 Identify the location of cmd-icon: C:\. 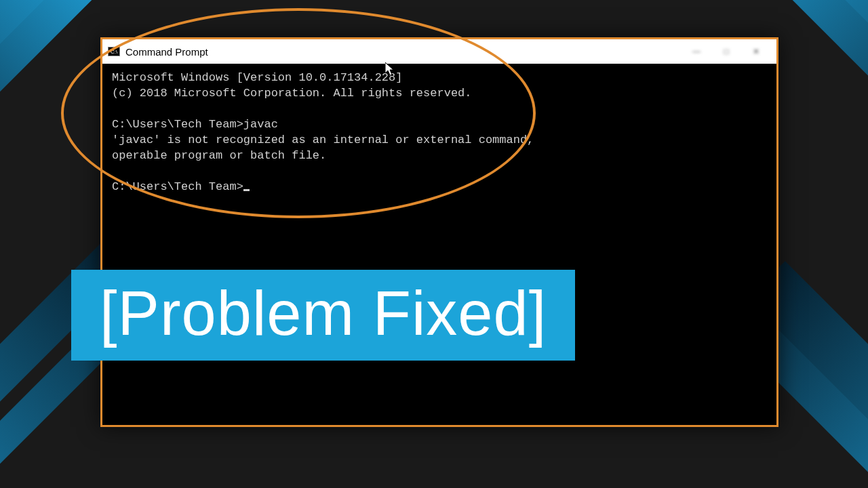
(114, 52).